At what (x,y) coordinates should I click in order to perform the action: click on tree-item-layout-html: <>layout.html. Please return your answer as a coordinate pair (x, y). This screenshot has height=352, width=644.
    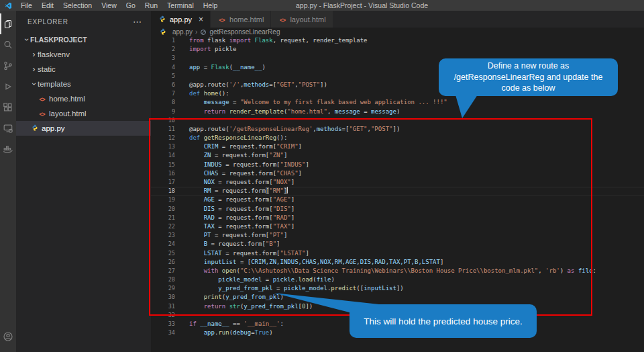
    Looking at the image, I should click on (83, 114).